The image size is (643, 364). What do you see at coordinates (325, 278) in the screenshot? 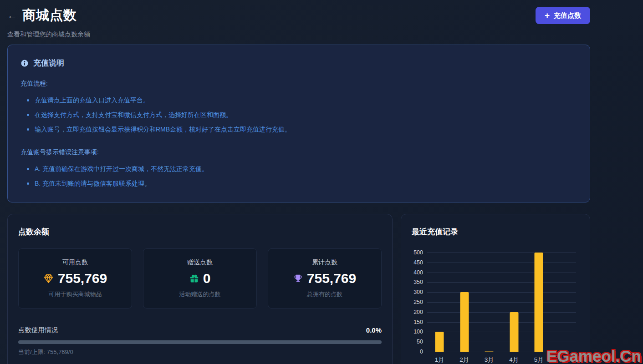
I see `stat-total-points: 累计点数 755,769 总拥有的点数` at bounding box center [325, 278].